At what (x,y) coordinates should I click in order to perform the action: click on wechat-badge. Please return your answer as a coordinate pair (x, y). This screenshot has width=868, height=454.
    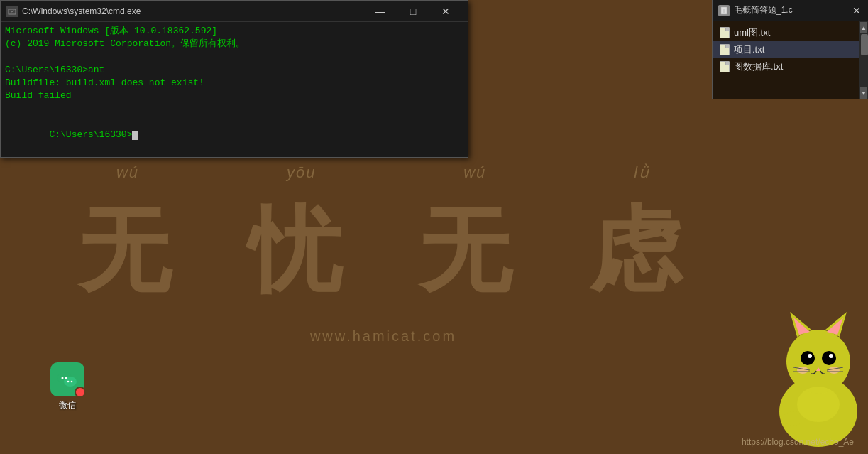
    Looking at the image, I should click on (80, 392).